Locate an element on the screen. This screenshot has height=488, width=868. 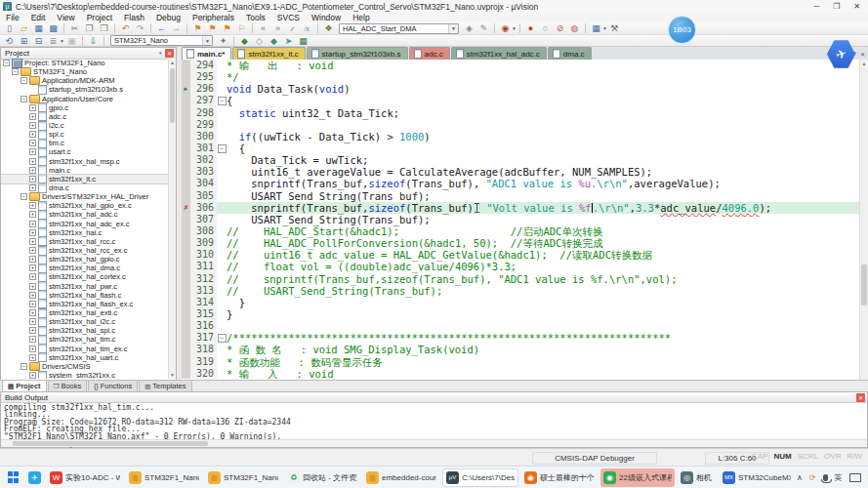
manage-rte-icon: ◆ is located at coordinates (244, 41).